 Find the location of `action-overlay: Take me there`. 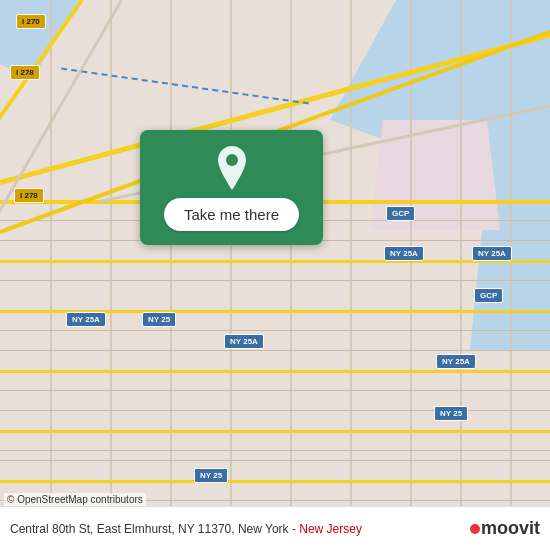

action-overlay: Take me there is located at coordinates (232, 188).